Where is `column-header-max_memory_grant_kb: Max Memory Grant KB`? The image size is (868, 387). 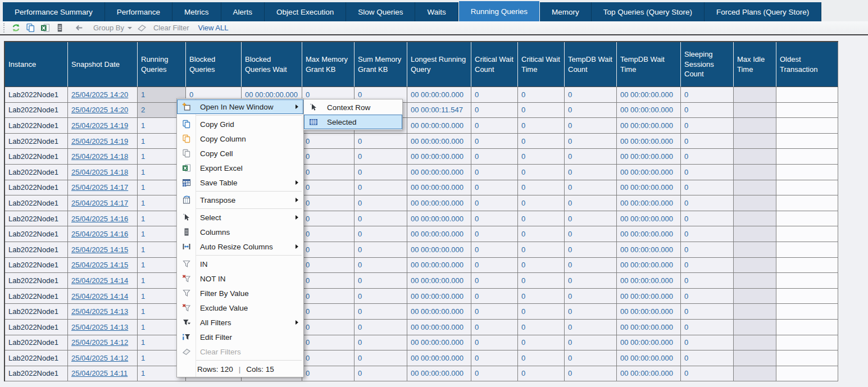
column-header-max_memory_grant_kb: Max Memory Grant KB is located at coordinates (328, 65).